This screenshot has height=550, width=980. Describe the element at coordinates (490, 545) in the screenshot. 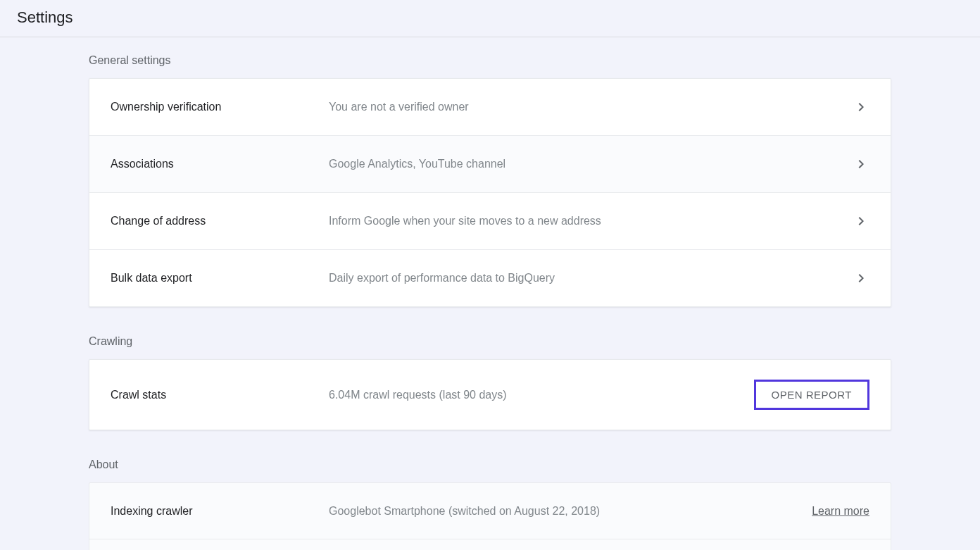

I see `row-property-added: Property added to account September 13, …` at that location.